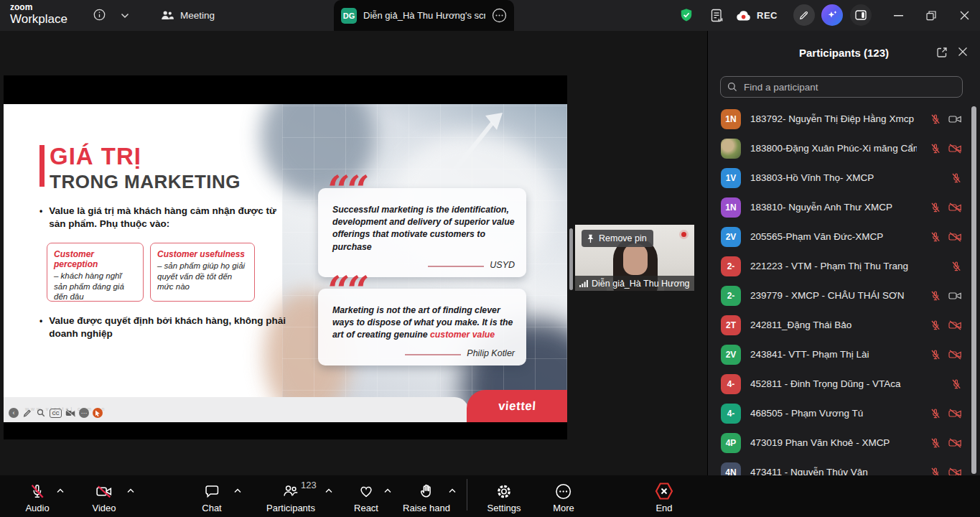 The width and height of the screenshot is (980, 517). I want to click on participant-name: 473019 Phan Văn Khoẻ - XMCP, so click(834, 442).